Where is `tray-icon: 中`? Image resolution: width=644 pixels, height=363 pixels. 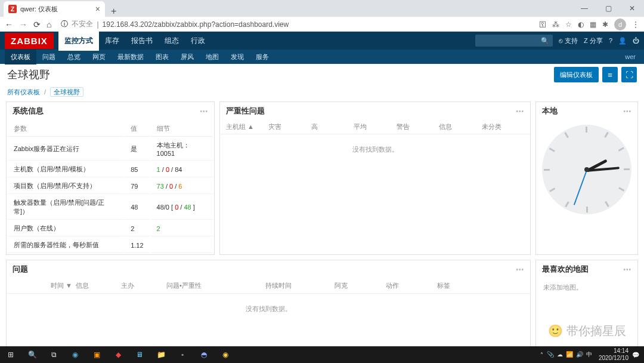 tray-icon: 中 is located at coordinates (589, 355).